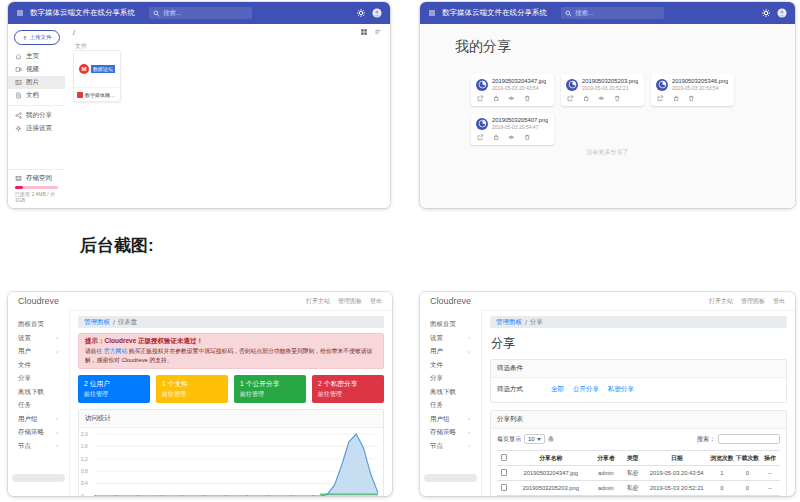 The height and width of the screenshot is (502, 800). What do you see at coordinates (550, 458) in the screenshot?
I see `column-header: 分享名称` at bounding box center [550, 458].